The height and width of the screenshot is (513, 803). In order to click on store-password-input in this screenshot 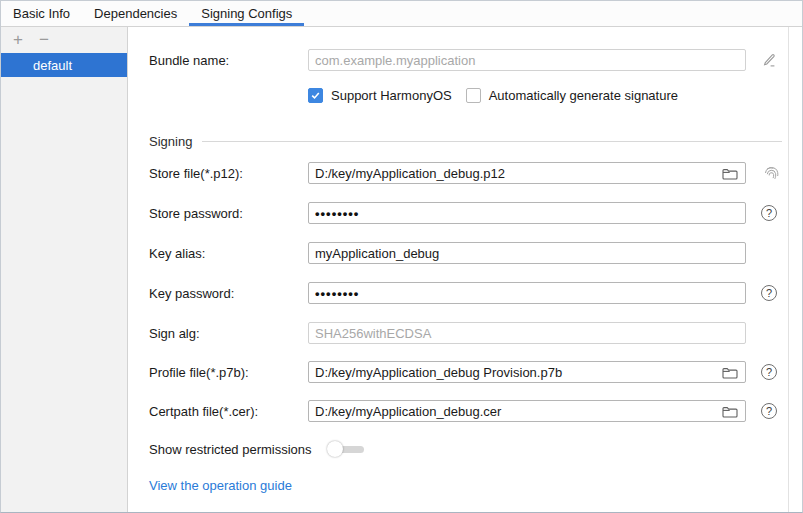, I will do `click(527, 213)`.